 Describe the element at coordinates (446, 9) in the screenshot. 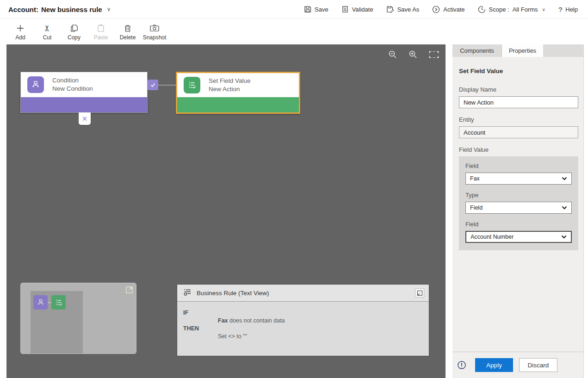

I see `command-bar: Save Validate Save As Activate` at that location.